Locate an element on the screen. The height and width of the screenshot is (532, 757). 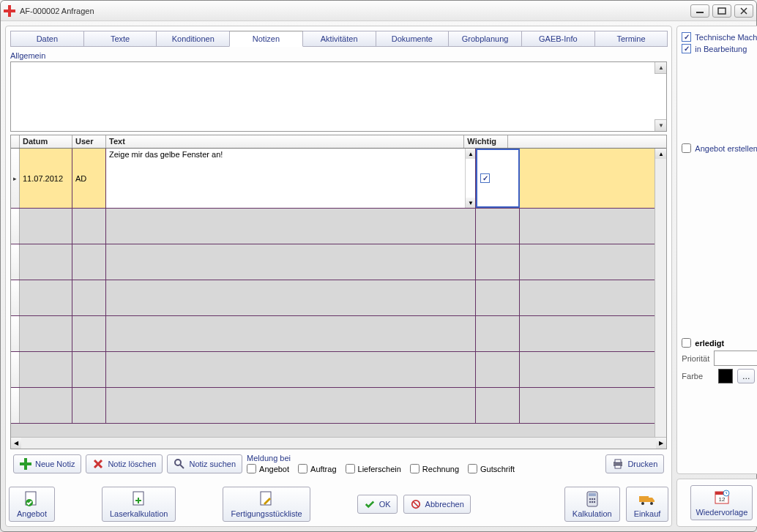
tab-aktivitaeten: Aktivitäten is located at coordinates (340, 39).